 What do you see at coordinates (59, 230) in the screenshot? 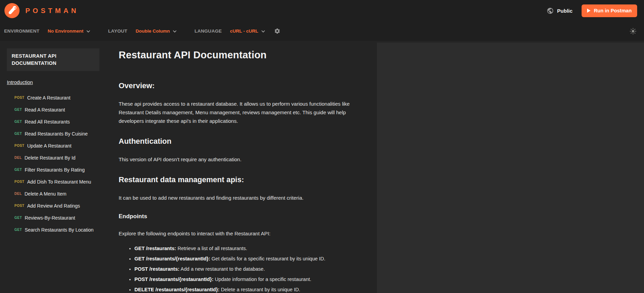
I see `endpoint-label: Search Restaurants By Location` at bounding box center [59, 230].